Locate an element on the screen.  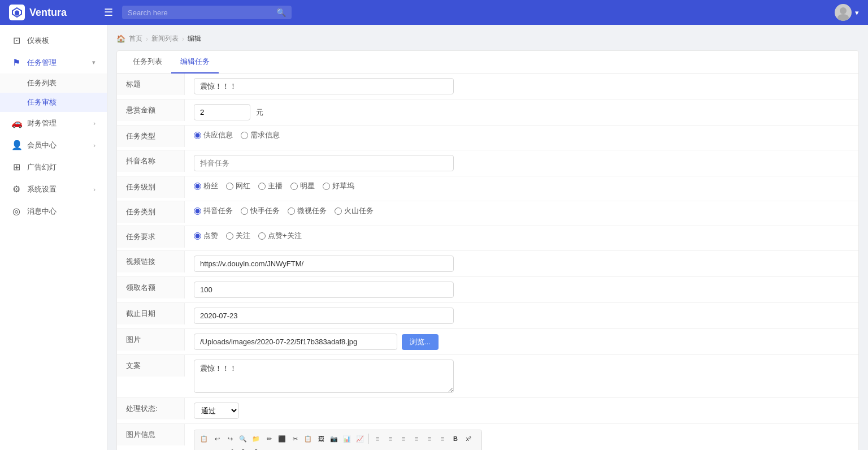
toolbar-extra-btn: ? is located at coordinates (256, 448).